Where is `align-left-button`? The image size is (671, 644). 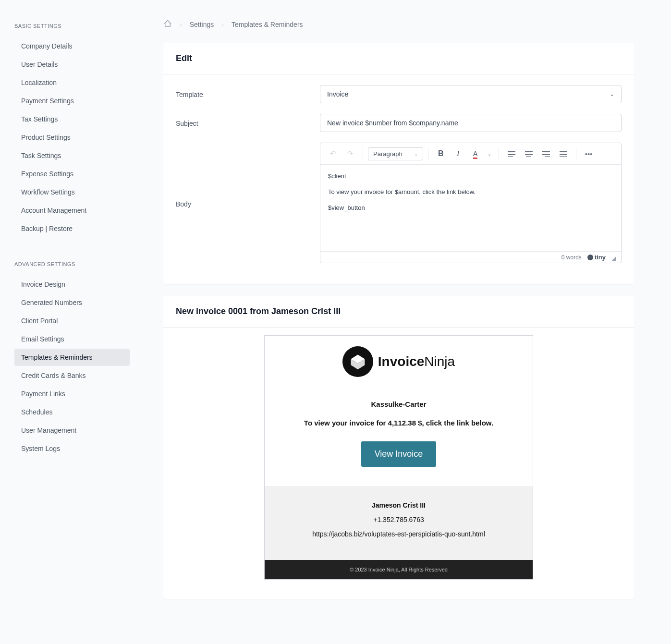
align-left-button is located at coordinates (512, 154).